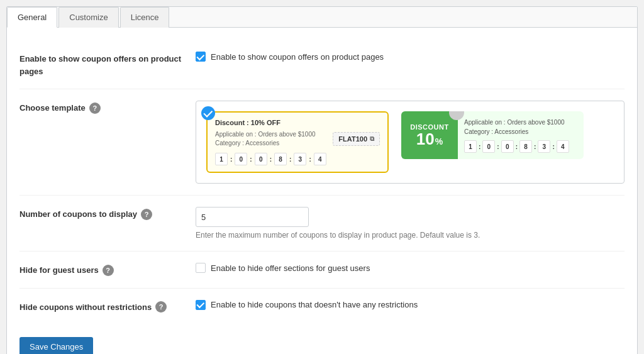  What do you see at coordinates (201, 57) in the screenshot?
I see `checkbox-show-coupon-offers` at bounding box center [201, 57].